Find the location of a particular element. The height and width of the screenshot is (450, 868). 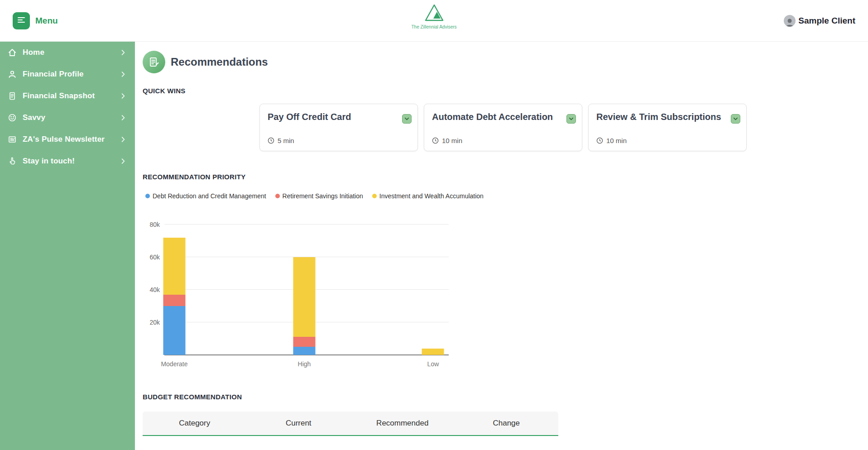

x-tick-label: High is located at coordinates (304, 364).